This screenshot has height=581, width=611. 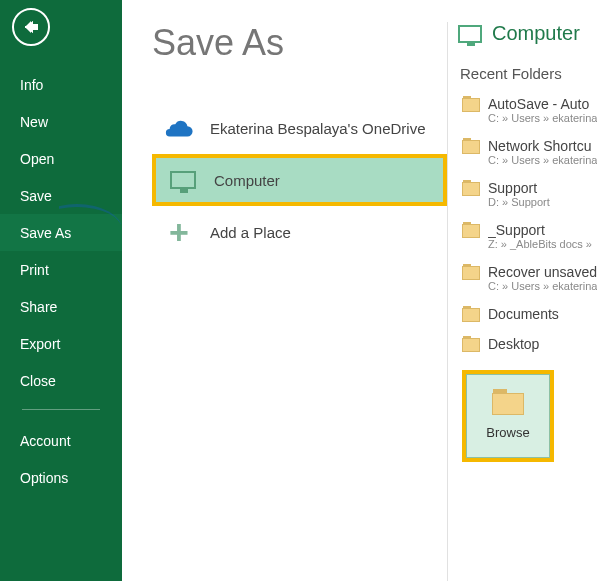 I want to click on recent-folder-item: Recover unsavedC: » Users » ekaterina, so click(x=532, y=278).